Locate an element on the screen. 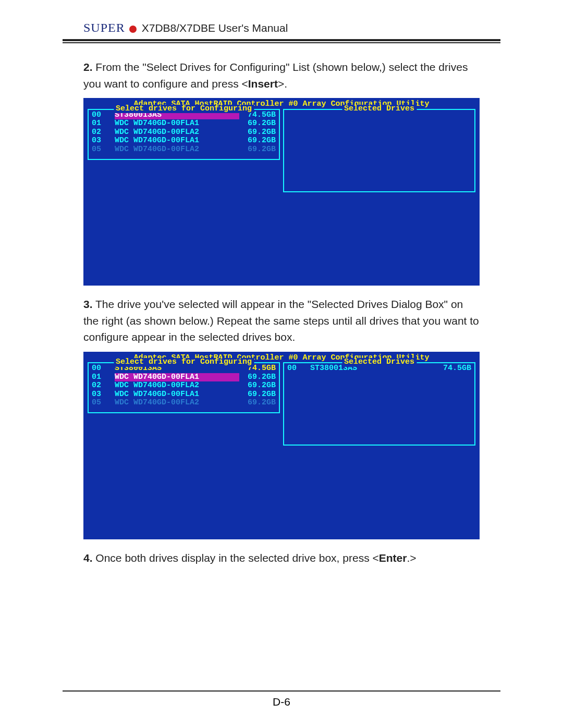 The image size is (563, 728). page-number: D-6 is located at coordinates (282, 702).